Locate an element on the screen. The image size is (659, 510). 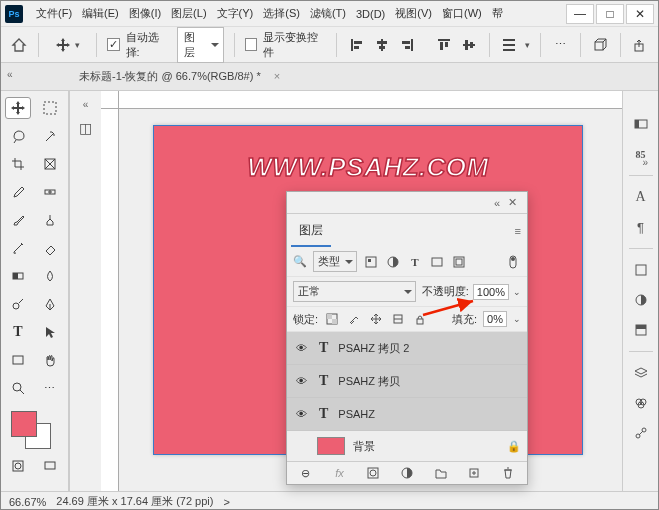
ruler-vertical is located at coordinates (110, 300).